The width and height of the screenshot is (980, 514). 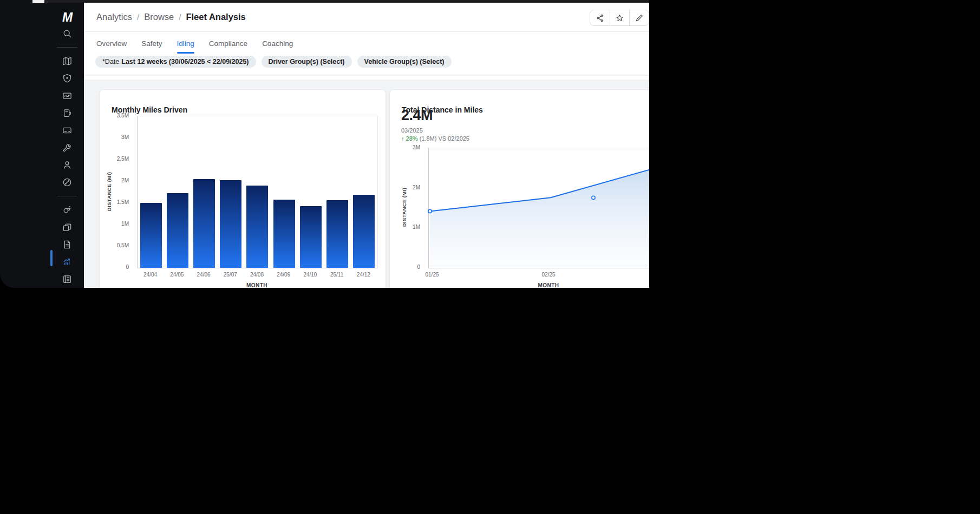 I want to click on edit-pencil-icon, so click(x=639, y=18).